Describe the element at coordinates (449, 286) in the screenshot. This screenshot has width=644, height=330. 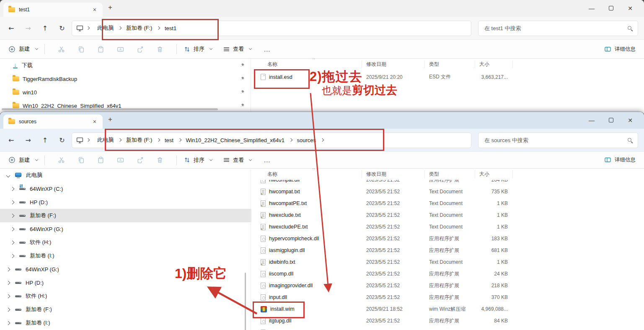
I see `file-row: imagingprovider.dll2023/5/5 21:52应用程序扩展2…` at that location.